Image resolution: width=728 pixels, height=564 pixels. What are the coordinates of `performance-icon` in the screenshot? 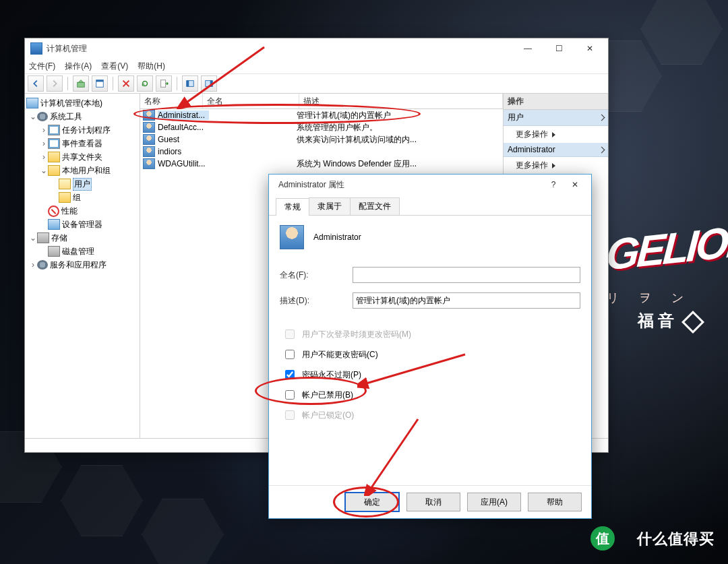 It's located at (54, 212).